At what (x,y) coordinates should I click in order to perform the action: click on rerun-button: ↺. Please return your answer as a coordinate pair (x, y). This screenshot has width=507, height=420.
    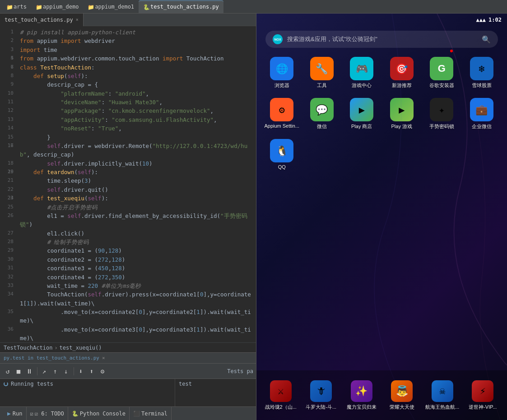
    Looking at the image, I should click on (8, 371).